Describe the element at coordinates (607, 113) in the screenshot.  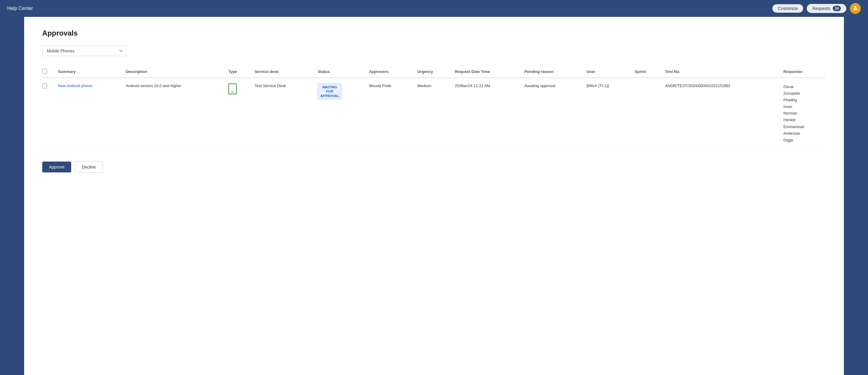
I see `row-user-cell: [Mitch (TI-1)]` at that location.